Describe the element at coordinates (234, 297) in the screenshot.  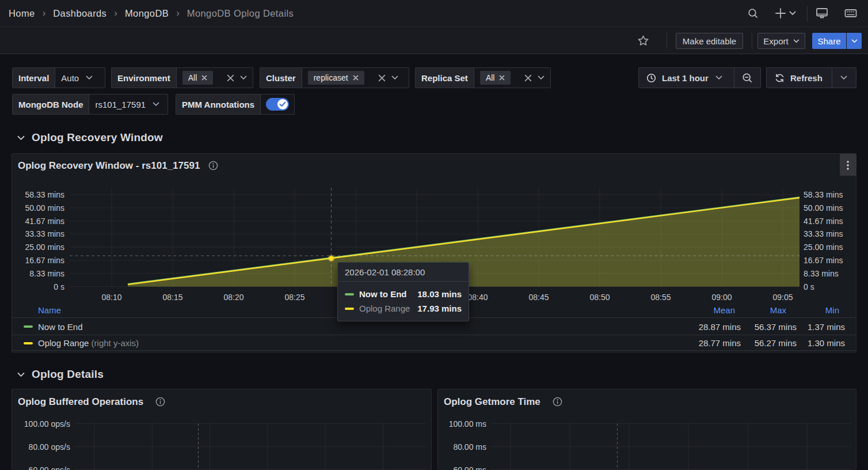
I see `svg-text: 08:20` at that location.